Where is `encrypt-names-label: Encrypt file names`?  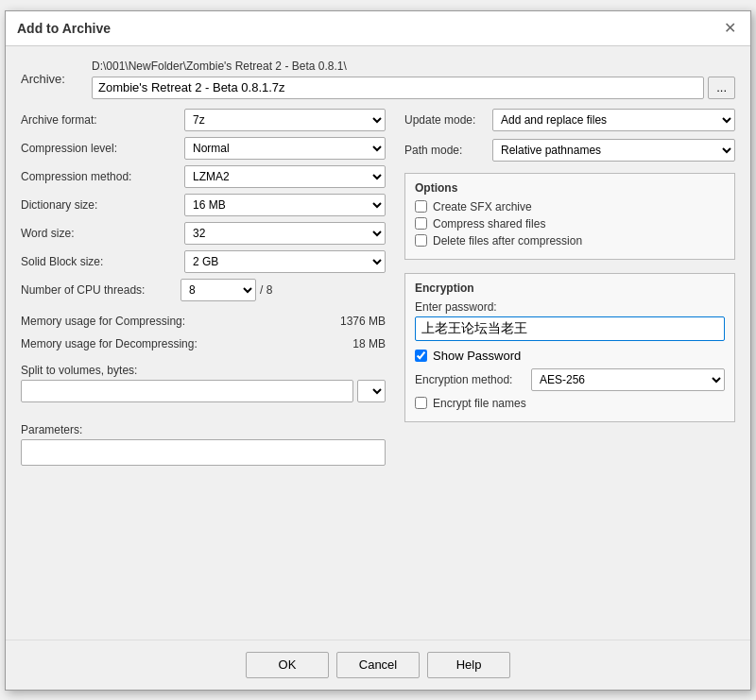
encrypt-names-label: Encrypt file names is located at coordinates (480, 403).